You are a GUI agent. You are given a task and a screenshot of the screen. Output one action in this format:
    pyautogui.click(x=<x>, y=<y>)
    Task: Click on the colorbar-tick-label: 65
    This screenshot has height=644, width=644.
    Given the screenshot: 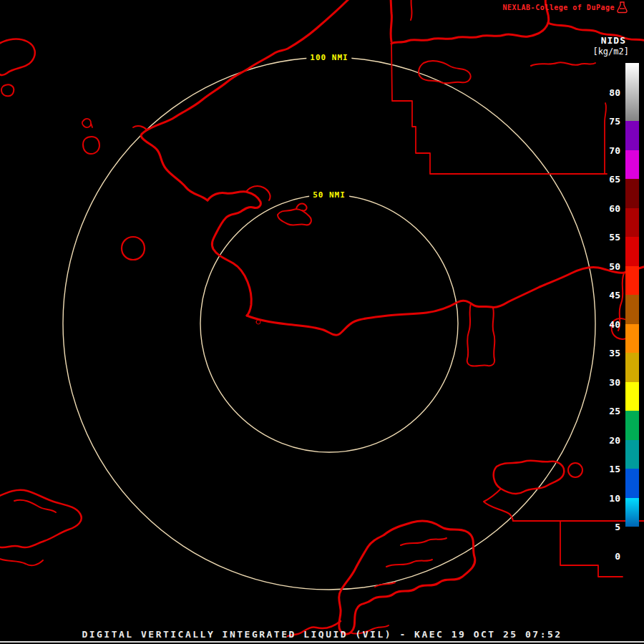 What is the action you would take?
    pyautogui.click(x=615, y=179)
    